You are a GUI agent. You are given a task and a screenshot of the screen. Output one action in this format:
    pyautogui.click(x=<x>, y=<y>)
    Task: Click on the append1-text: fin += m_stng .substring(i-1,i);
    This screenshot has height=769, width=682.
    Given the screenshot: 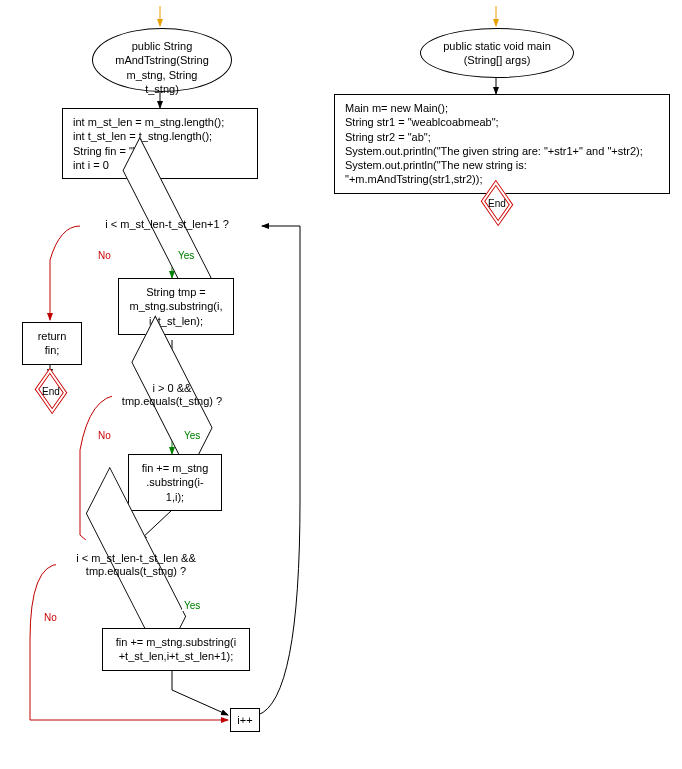 What is the action you would take?
    pyautogui.click(x=176, y=482)
    